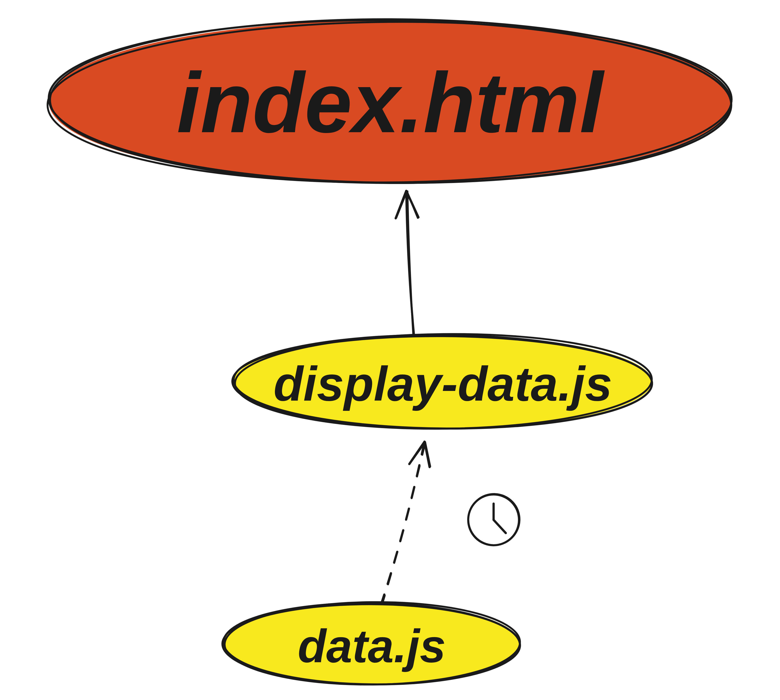 The height and width of the screenshot is (700, 780). I want to click on node-display-data-js: display-data.js, so click(442, 382).